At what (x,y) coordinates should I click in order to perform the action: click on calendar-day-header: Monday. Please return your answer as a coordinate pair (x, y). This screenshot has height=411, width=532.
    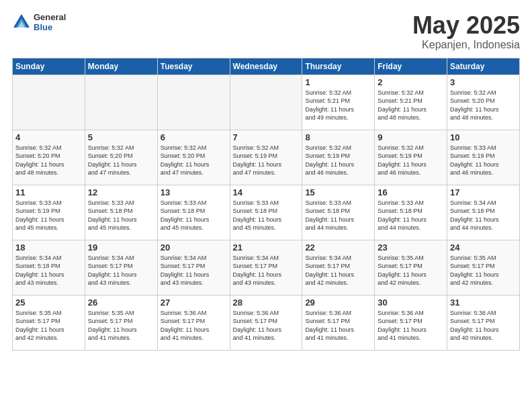
    Looking at the image, I should click on (121, 66).